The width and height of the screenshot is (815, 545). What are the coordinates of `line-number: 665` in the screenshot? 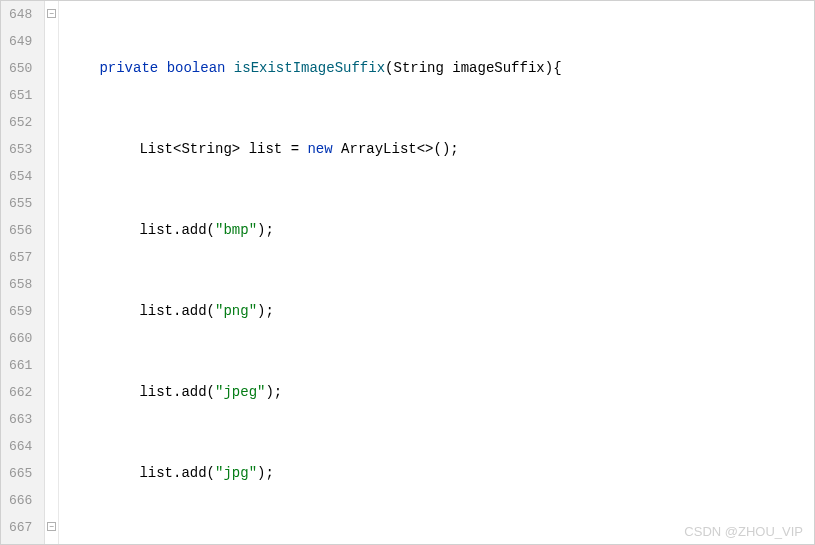 It's located at (20, 474).